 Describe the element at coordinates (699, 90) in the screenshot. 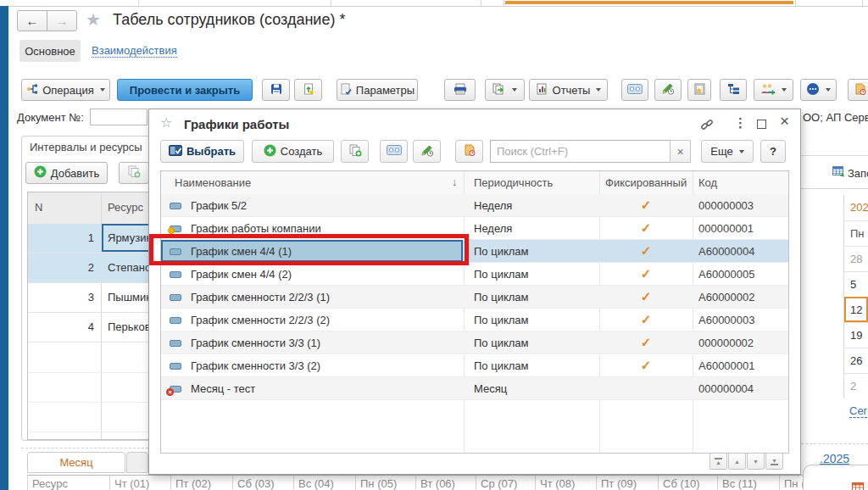

I see `attachment-button` at that location.